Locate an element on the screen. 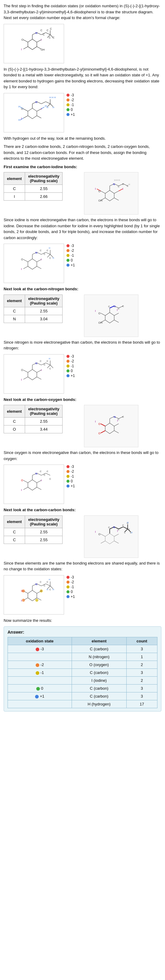 The height and width of the screenshot is (980, 165). carbon-nitrogen-row: element electronegativity(Pauling scale)… is located at coordinates (83, 316).